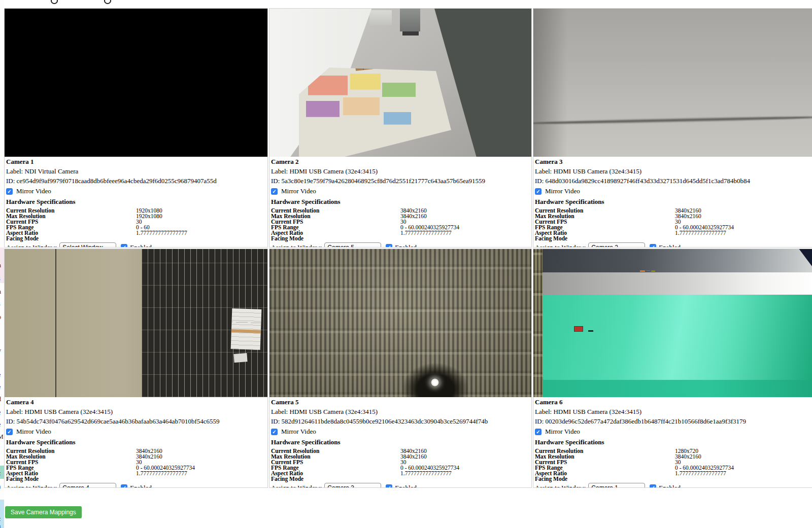 The width and height of the screenshot is (812, 528). Describe the element at coordinates (0, 425) in the screenshot. I see `left-edge-fragment: e` at that location.